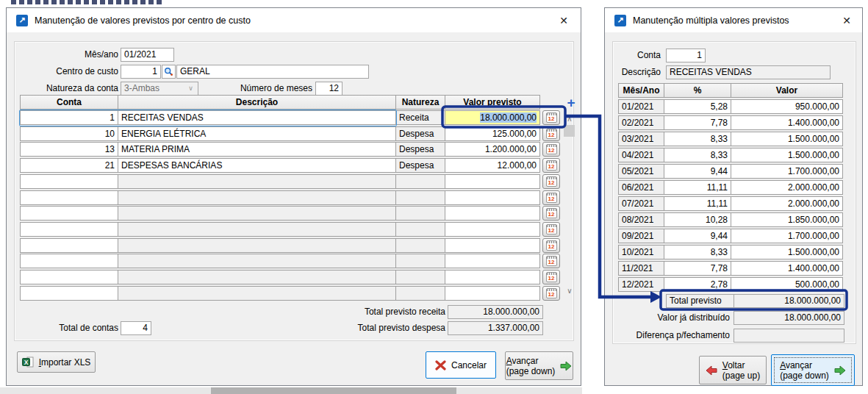 The width and height of the screenshot is (868, 394). What do you see at coordinates (492, 118) in the screenshot?
I see `valor-previsto-cell-selected: 18.000.000,00` at bounding box center [492, 118].